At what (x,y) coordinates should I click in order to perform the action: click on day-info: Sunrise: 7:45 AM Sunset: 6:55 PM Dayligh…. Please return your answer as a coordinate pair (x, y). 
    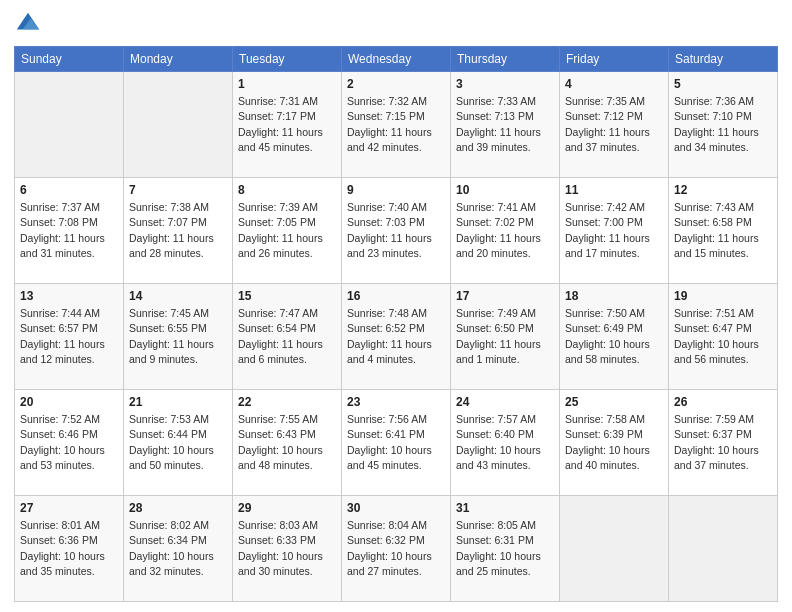
    Looking at the image, I should click on (172, 336).